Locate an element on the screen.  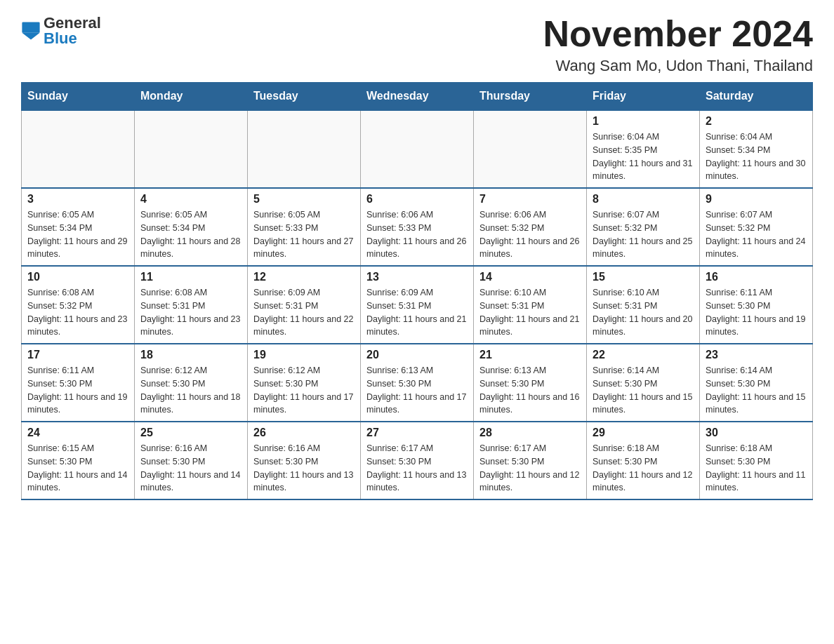
day-number: 13 is located at coordinates (417, 277).